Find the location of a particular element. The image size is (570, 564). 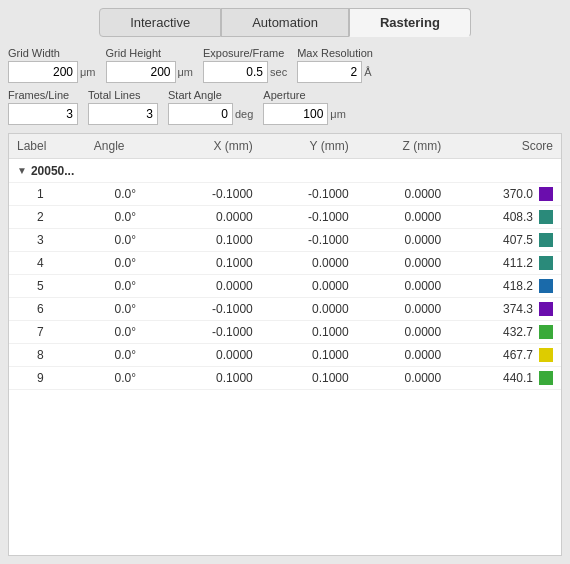

max-resolution-unit: Å is located at coordinates (368, 72).